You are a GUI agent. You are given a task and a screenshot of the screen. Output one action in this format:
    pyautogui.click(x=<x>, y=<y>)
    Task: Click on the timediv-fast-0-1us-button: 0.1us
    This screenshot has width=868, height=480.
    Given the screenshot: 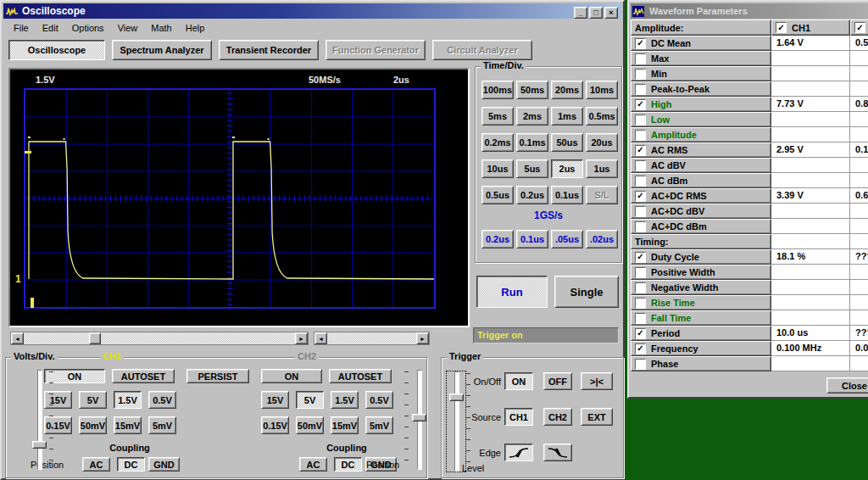 What is the action you would take?
    pyautogui.click(x=532, y=239)
    